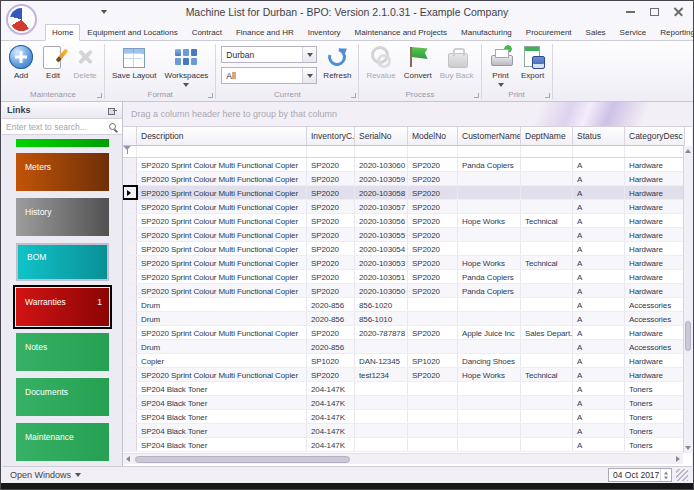 This screenshot has height=490, width=694. Describe the element at coordinates (62, 352) in the screenshot. I see `sidebar-item-notes: Notes` at that location.